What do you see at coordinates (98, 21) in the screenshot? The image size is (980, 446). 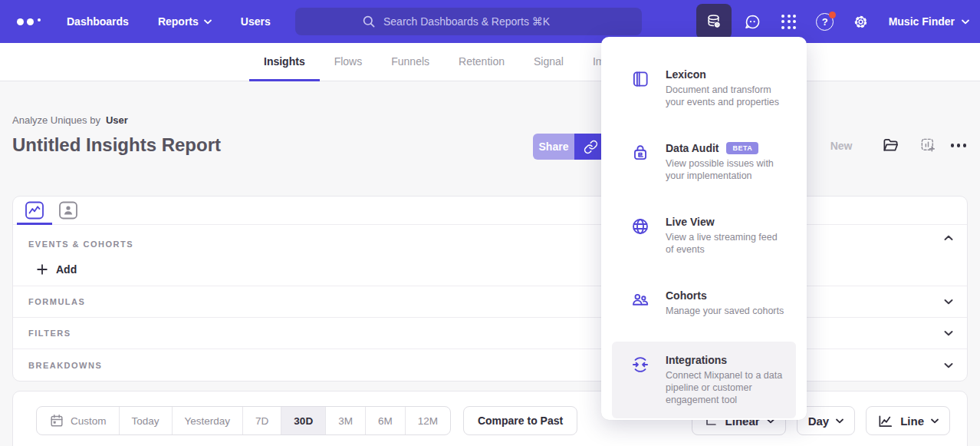 I see `nav-dashboards: Dashboards` at bounding box center [98, 21].